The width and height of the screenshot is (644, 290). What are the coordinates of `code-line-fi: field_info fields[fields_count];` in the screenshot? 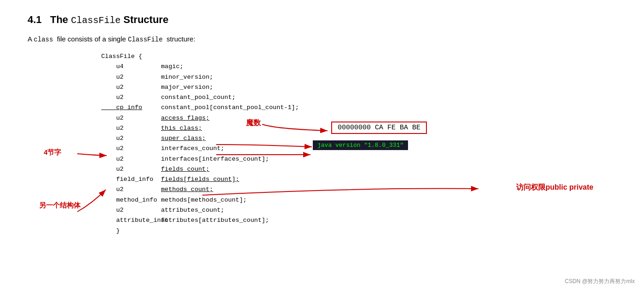 It's located at (200, 180).